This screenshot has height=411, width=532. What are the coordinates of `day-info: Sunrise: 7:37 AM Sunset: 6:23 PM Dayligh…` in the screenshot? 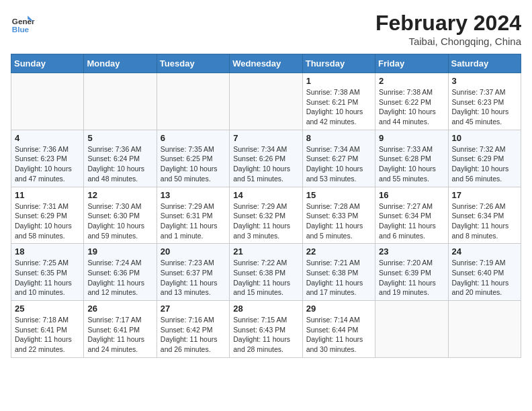 It's located at (485, 107).